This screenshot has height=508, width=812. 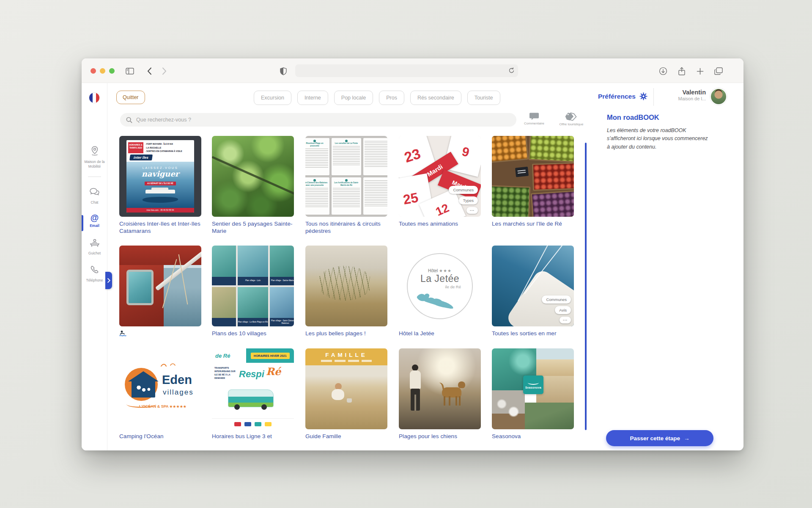 I want to click on card-image: de Ré HORAIRES HIVER 2021 TRANSPORTS INT…, so click(x=253, y=389).